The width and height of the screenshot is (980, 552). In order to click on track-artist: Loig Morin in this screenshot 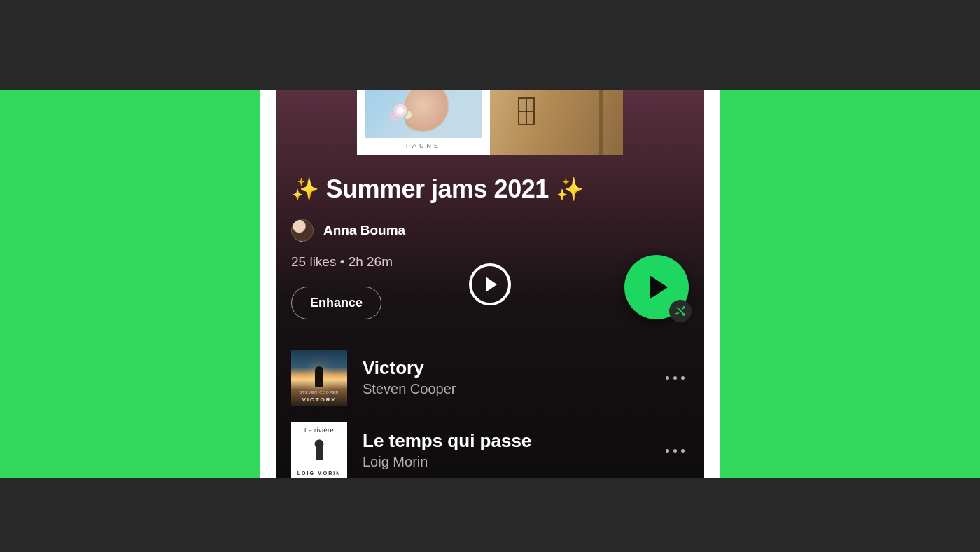, I will do `click(504, 462)`.